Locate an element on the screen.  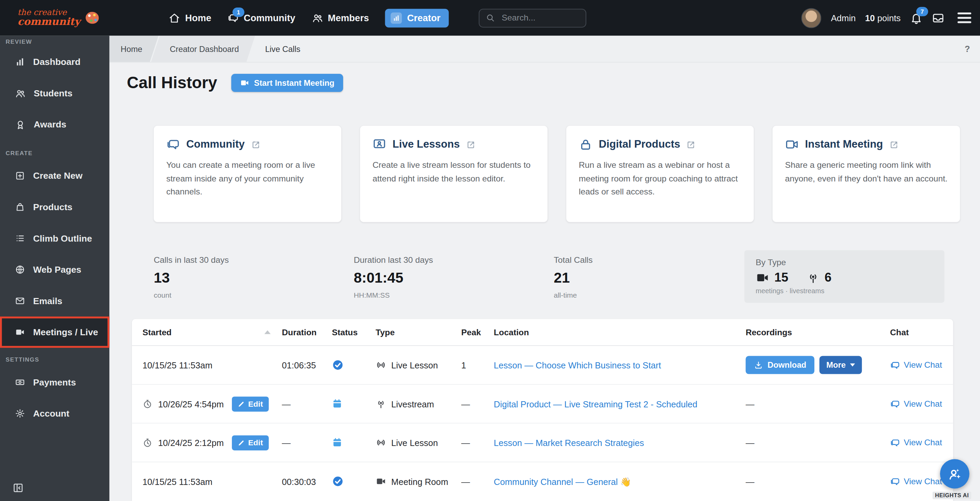
sidebar-item-web-pages: Web Pages is located at coordinates (55, 270).